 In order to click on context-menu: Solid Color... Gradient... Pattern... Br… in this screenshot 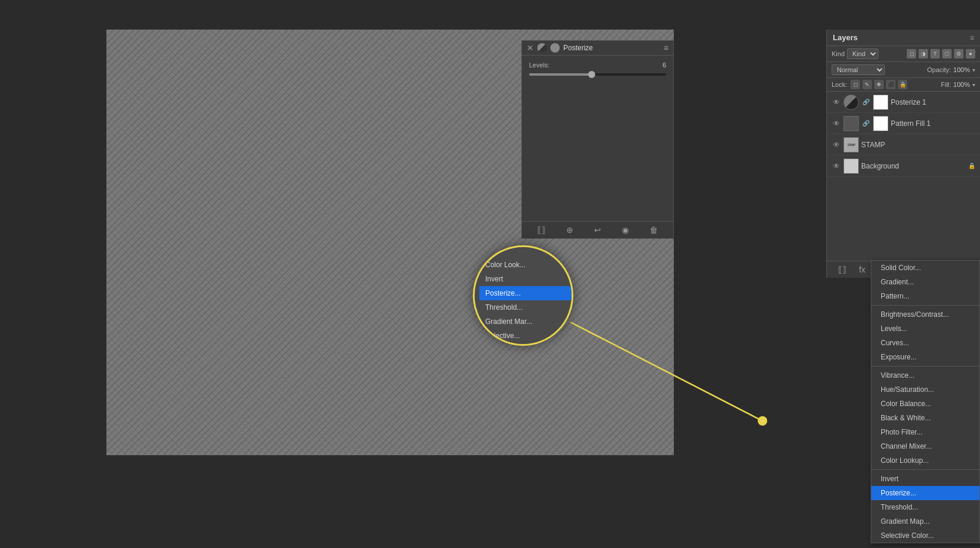, I will do `click(926, 402)`.